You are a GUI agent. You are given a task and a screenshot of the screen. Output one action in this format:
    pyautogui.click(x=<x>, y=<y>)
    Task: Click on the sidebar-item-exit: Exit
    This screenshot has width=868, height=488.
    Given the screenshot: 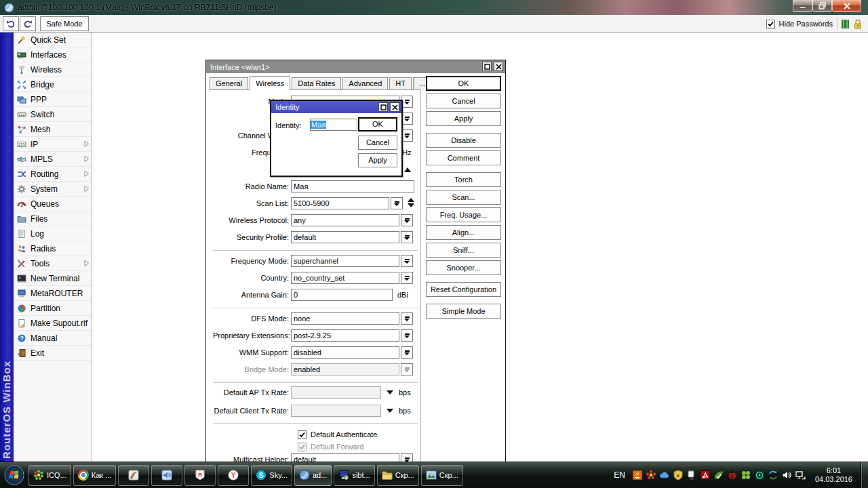 What is the action you would take?
    pyautogui.click(x=53, y=353)
    